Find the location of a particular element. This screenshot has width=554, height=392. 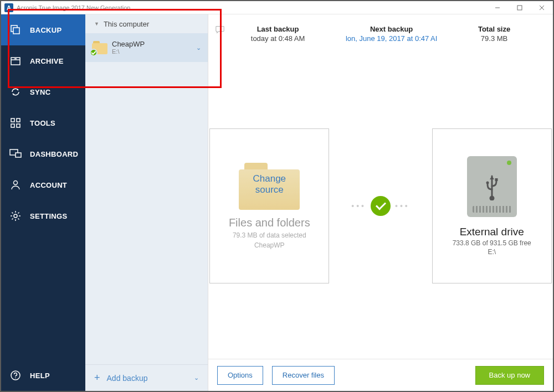

plus-icon: + is located at coordinates (98, 378).